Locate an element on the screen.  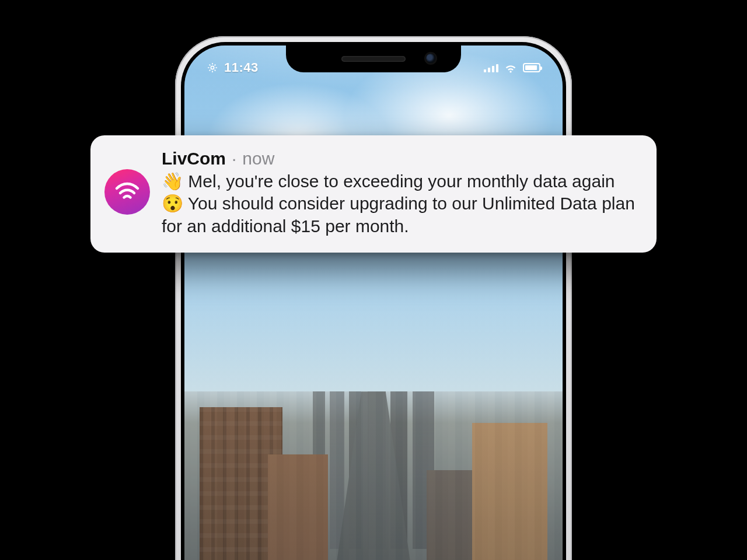
status-bar-left: 11:43 is located at coordinates (232, 68).